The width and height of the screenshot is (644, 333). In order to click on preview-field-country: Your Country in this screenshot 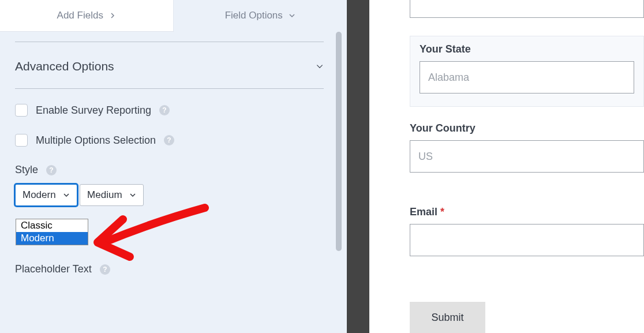, I will do `click(527, 148)`.